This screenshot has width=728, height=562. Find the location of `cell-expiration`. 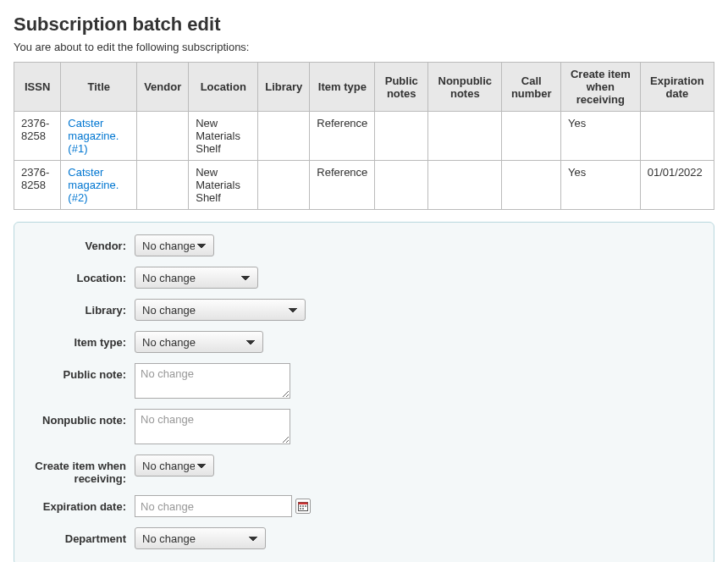

cell-expiration is located at coordinates (677, 136).